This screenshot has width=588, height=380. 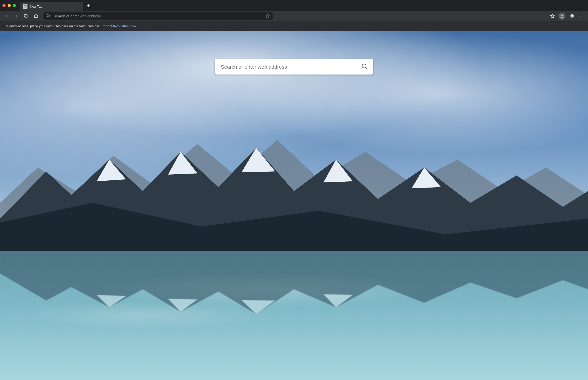 What do you see at coordinates (158, 16) in the screenshot?
I see `address-input` at bounding box center [158, 16].